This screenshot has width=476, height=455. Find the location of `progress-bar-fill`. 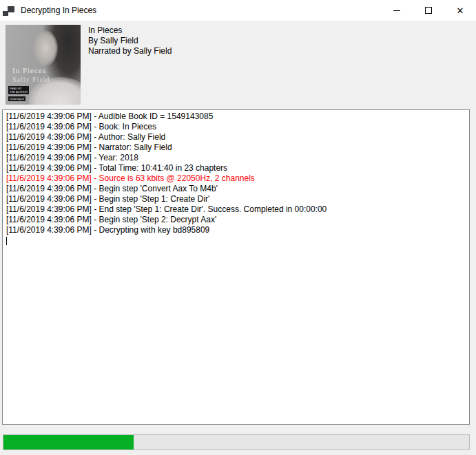

progress-bar-fill is located at coordinates (69, 442).